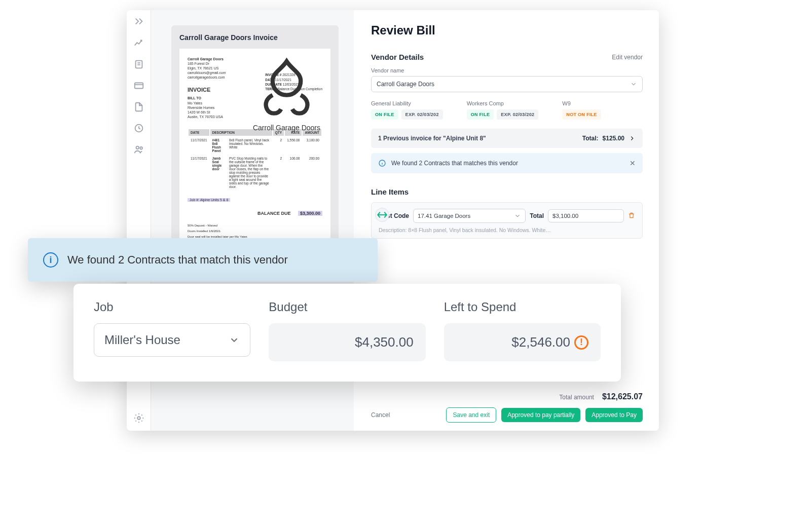 This screenshot has width=812, height=528. Describe the element at coordinates (139, 43) in the screenshot. I see `chart-icon` at that location.